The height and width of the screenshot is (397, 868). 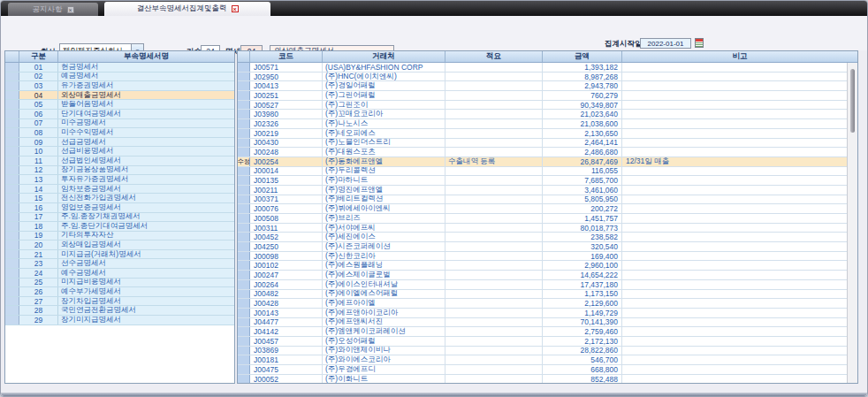 What do you see at coordinates (120, 218) in the screenshot?
I see `statement-list-row: 17주.임.종장기채권명세서` at bounding box center [120, 218].